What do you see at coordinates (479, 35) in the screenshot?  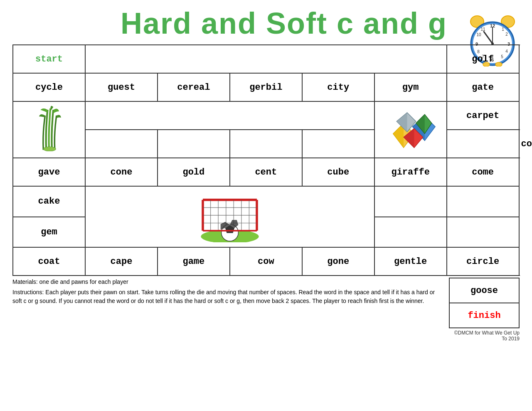 I see `svg-text: 10` at bounding box center [479, 35].